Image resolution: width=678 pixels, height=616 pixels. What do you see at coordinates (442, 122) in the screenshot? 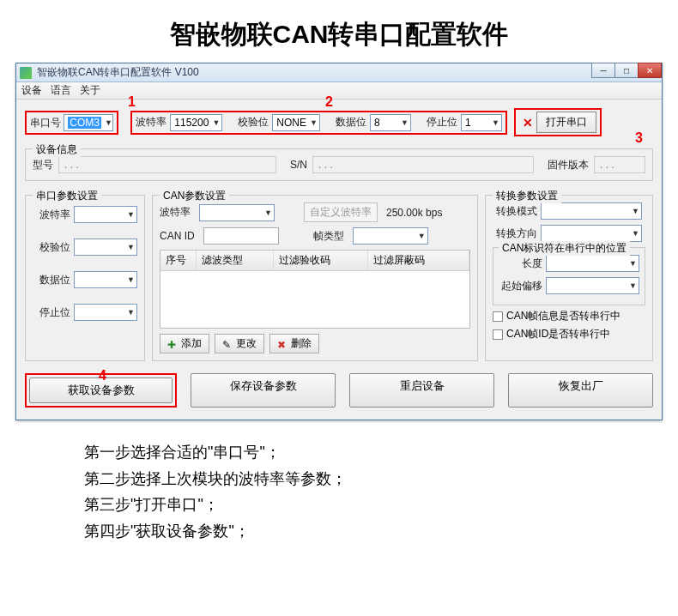
I see `stopbits-label: 停止位` at bounding box center [442, 122].